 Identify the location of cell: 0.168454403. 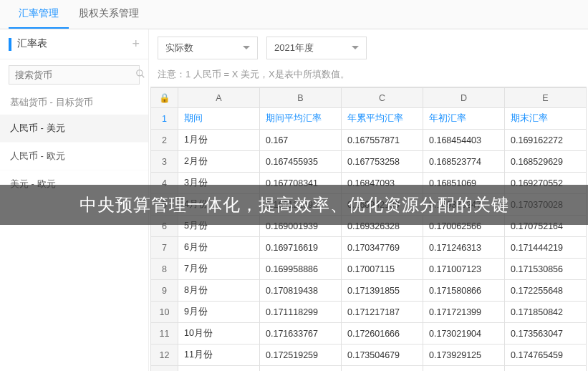
(464, 140).